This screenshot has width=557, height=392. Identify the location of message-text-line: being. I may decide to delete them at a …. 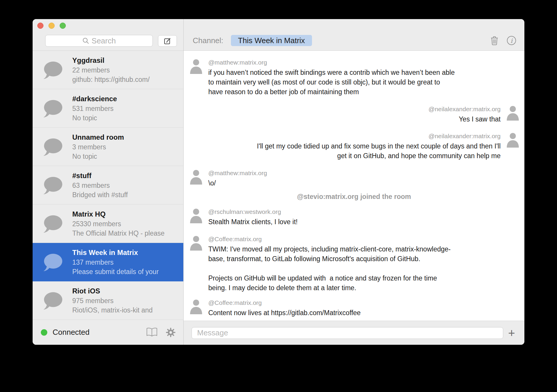
(364, 288).